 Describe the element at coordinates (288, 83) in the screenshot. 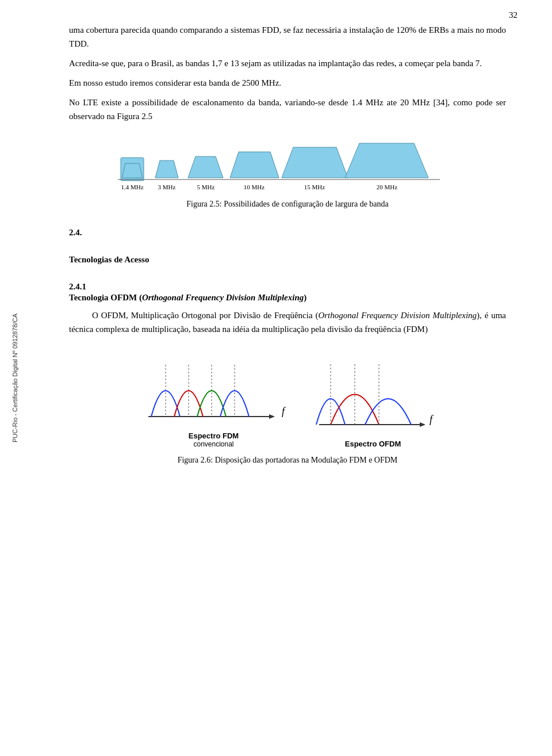

I see `paragraph-3: Em nosso estudo iremos considerar esta b…` at that location.